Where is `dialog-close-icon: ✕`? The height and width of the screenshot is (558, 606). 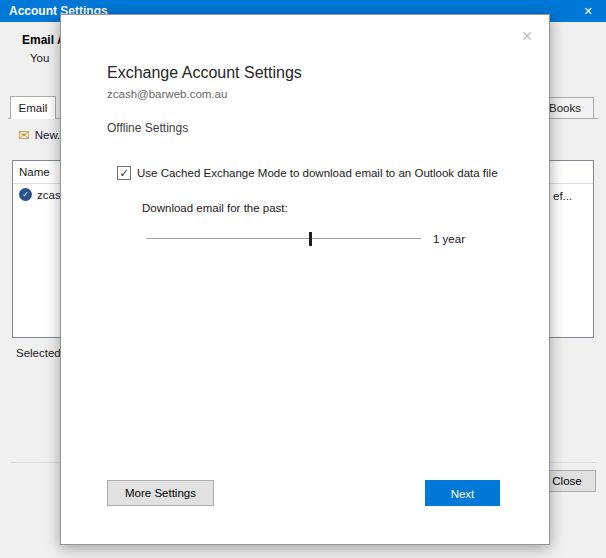
dialog-close-icon: ✕ is located at coordinates (527, 36).